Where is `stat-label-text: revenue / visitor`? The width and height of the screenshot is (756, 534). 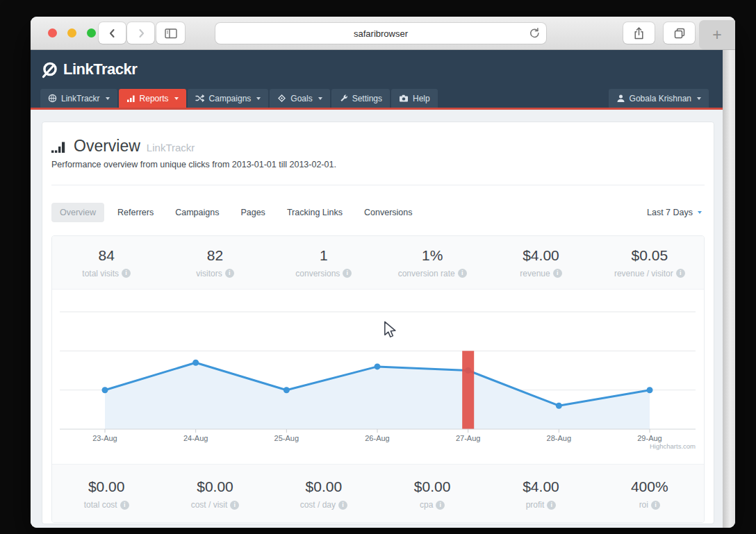
stat-label-text: revenue / visitor is located at coordinates (643, 274).